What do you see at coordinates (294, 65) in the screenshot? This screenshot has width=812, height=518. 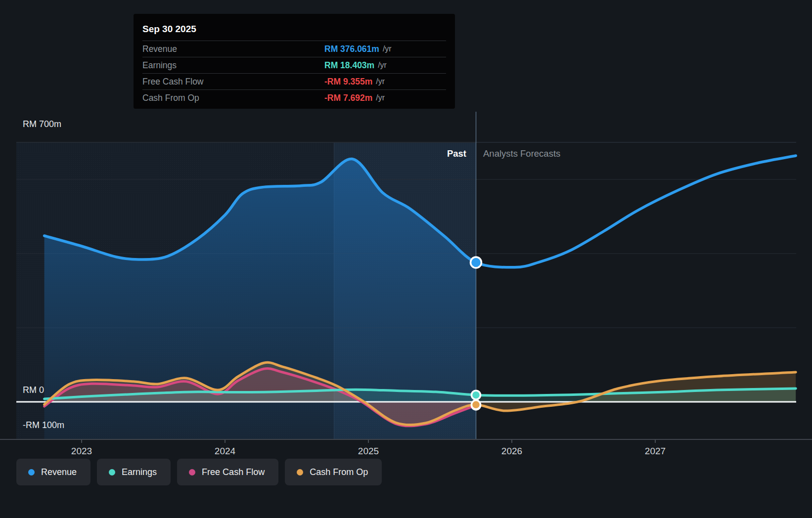 I see `tooltip-row-earnings: Earnings RM 18.403m /yr` at bounding box center [294, 65].